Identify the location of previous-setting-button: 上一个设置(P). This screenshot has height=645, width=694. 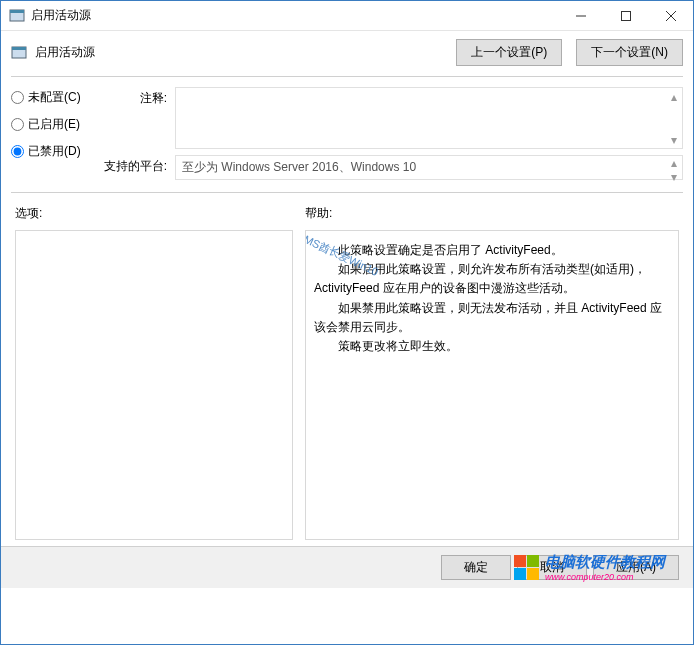
(509, 52).